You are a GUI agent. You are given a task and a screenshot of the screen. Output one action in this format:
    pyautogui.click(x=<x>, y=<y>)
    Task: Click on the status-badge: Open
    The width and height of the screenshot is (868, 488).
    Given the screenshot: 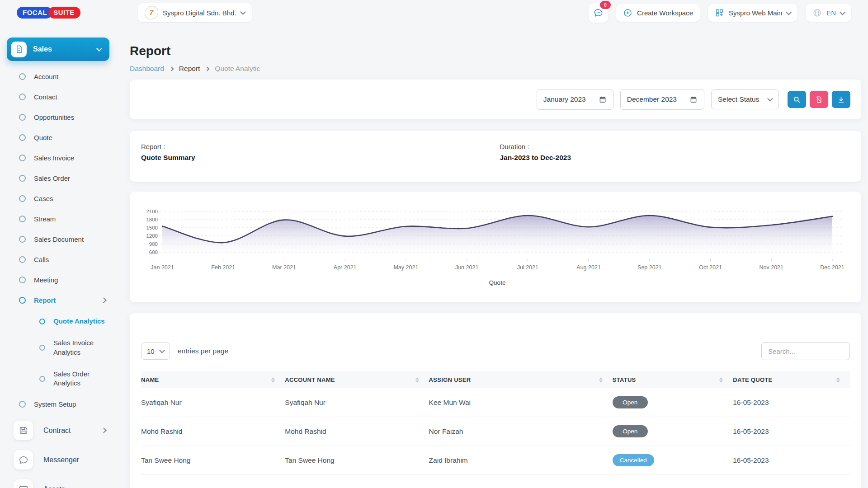 What is the action you would take?
    pyautogui.click(x=630, y=431)
    